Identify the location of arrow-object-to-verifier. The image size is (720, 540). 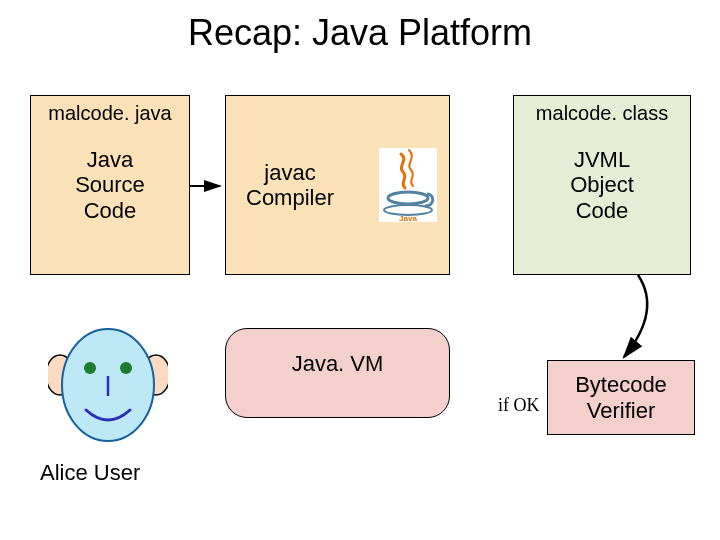
(640, 320).